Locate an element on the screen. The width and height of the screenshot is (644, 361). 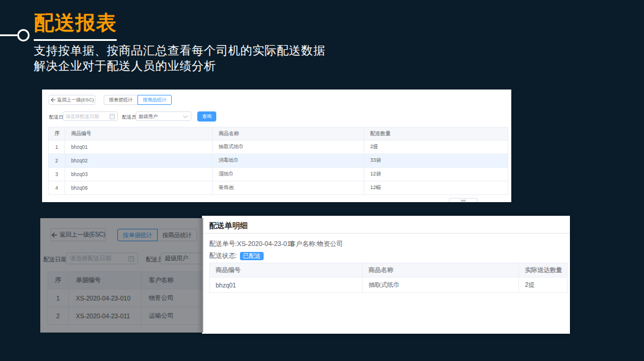
cell-product-code: bhzq06 is located at coordinates (139, 189).